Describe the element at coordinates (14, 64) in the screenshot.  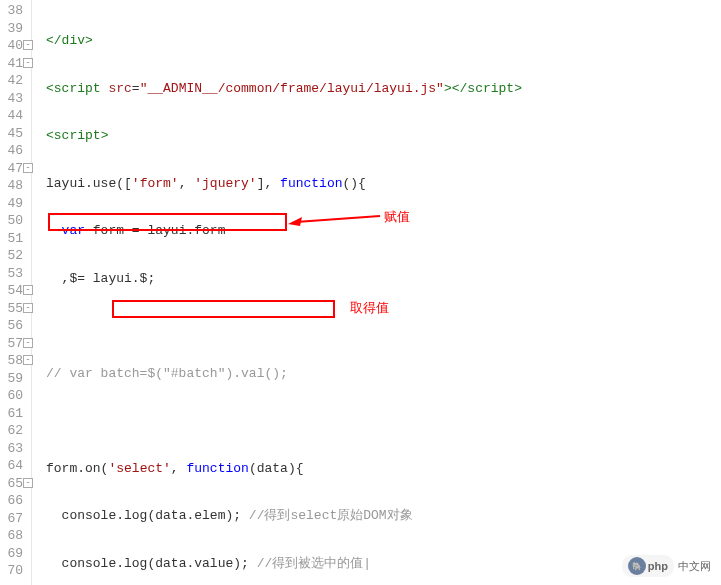
I see `line-number: 41-` at that location.